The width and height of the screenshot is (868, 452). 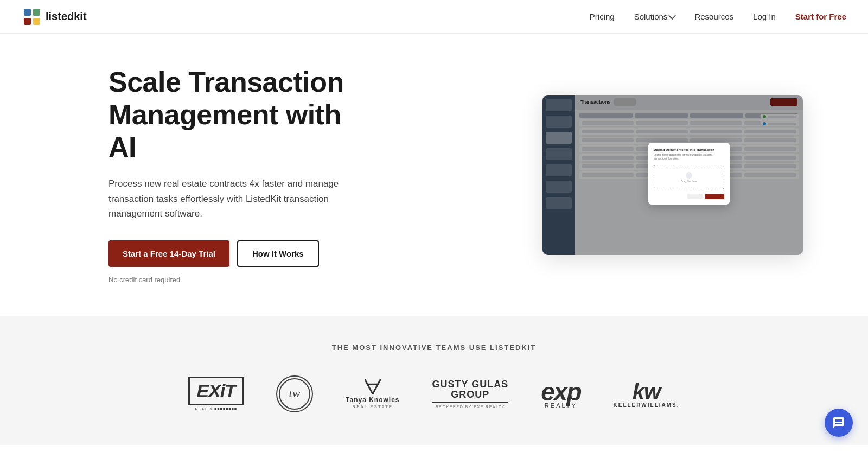 I want to click on gusty-name-line1: GUSTY GULAS, so click(x=471, y=385).